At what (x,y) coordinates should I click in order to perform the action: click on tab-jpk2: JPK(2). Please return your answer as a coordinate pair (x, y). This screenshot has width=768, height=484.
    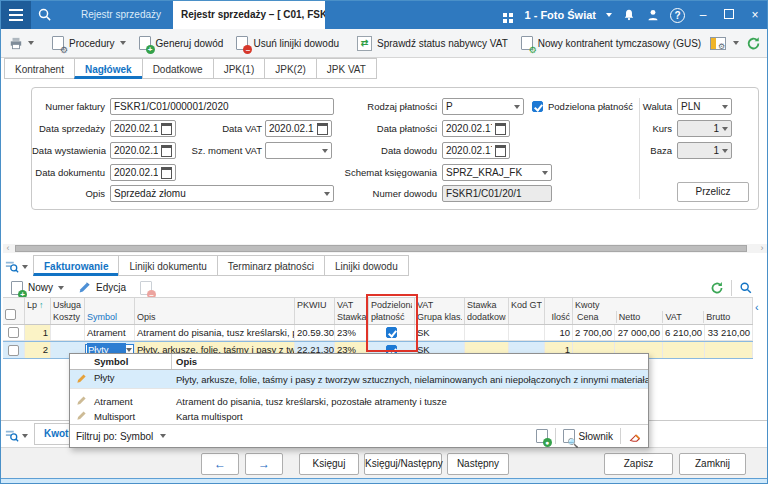
    Looking at the image, I should click on (290, 68).